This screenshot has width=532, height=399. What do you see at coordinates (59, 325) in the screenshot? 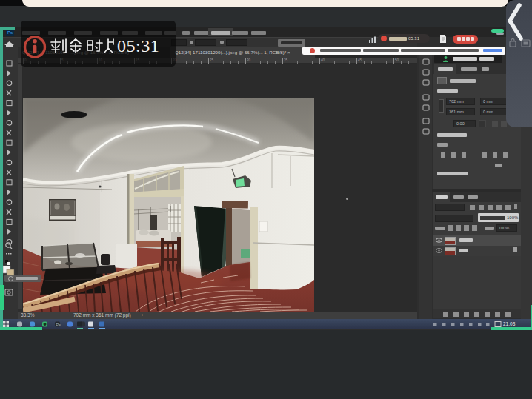
I see `svg-text: Ps` at bounding box center [59, 325].